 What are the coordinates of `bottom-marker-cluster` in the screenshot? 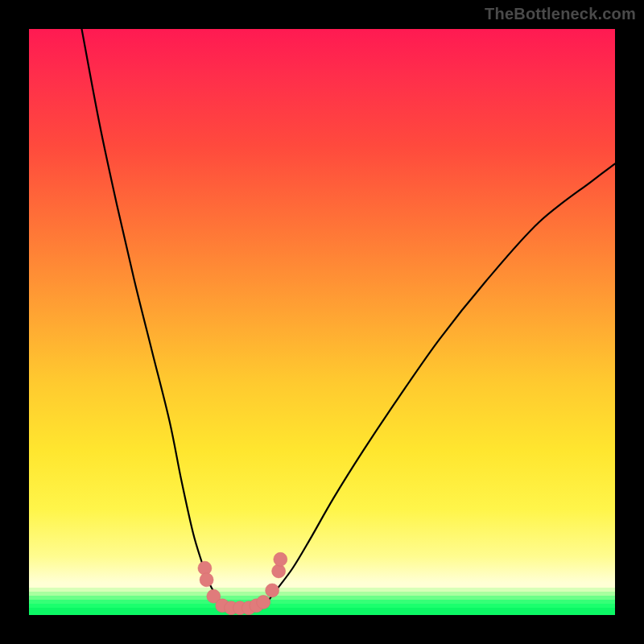 It's located at (243, 583).